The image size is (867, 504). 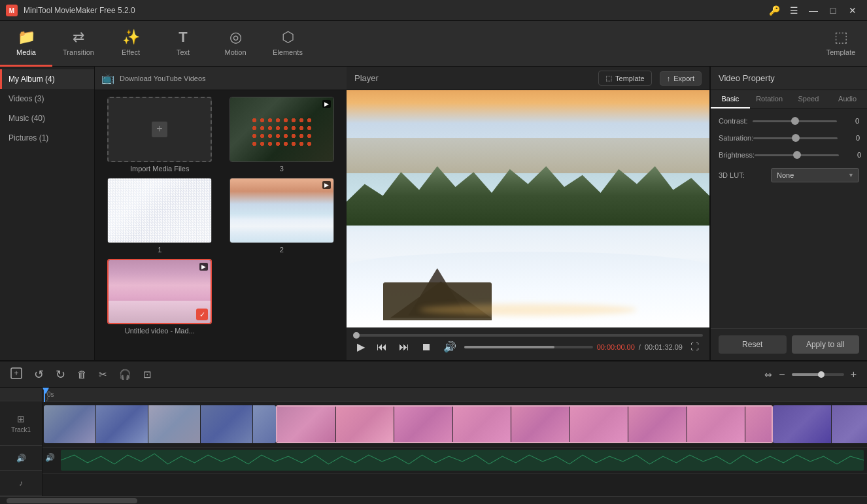 What do you see at coordinates (847, 99) in the screenshot?
I see `prop-tab-audio: Audio` at bounding box center [847, 99].